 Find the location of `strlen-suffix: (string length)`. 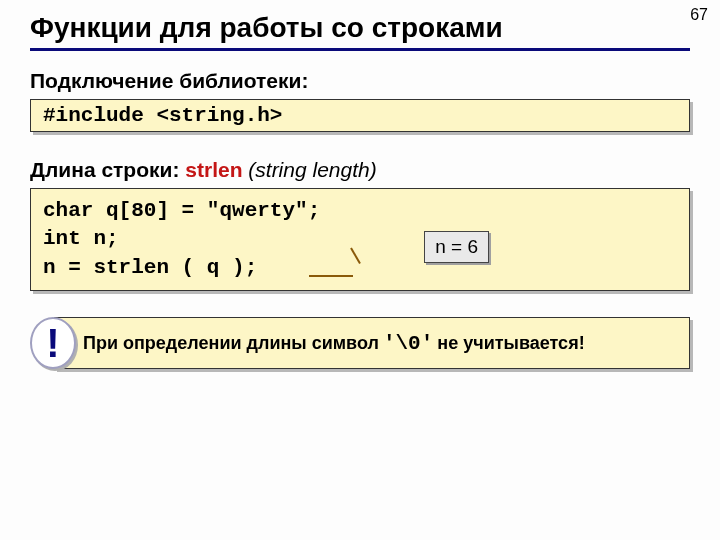

strlen-suffix: (string length) is located at coordinates (309, 170).